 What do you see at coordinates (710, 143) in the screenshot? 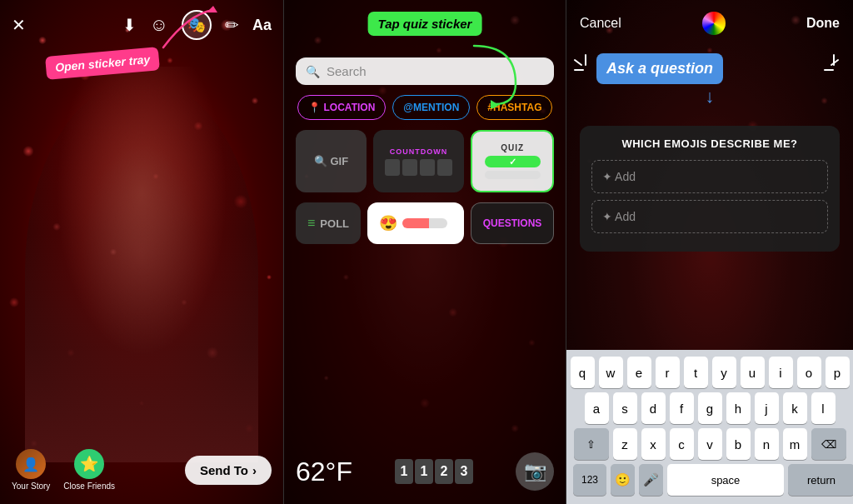
I see `quiz-question-text: WHICH EMOJIS DESCRIBE ME?` at bounding box center [710, 143].